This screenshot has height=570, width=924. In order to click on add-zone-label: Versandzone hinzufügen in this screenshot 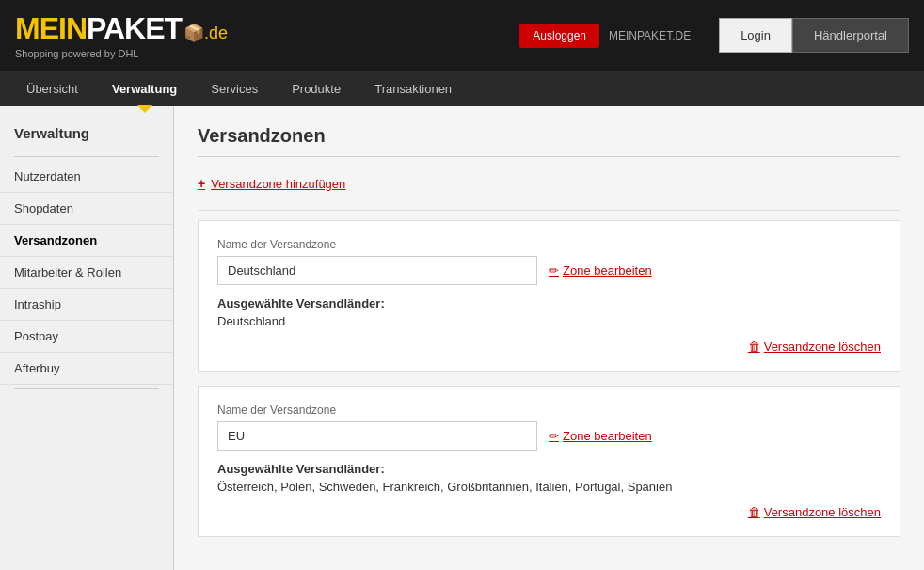, I will do `click(279, 184)`.